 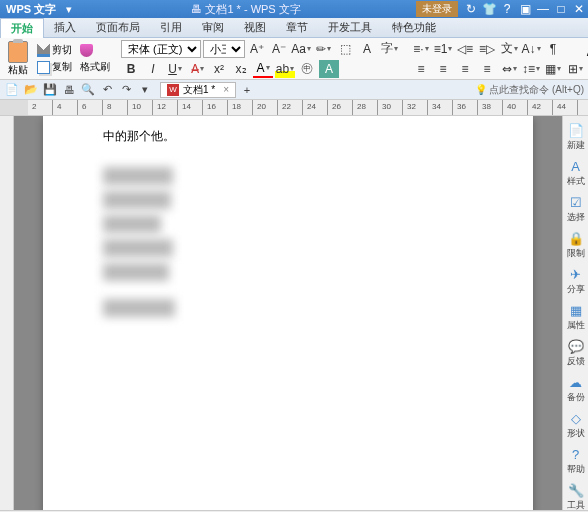 What do you see at coordinates (219, 69) in the screenshot?
I see `superscript-button: x²` at bounding box center [219, 69].